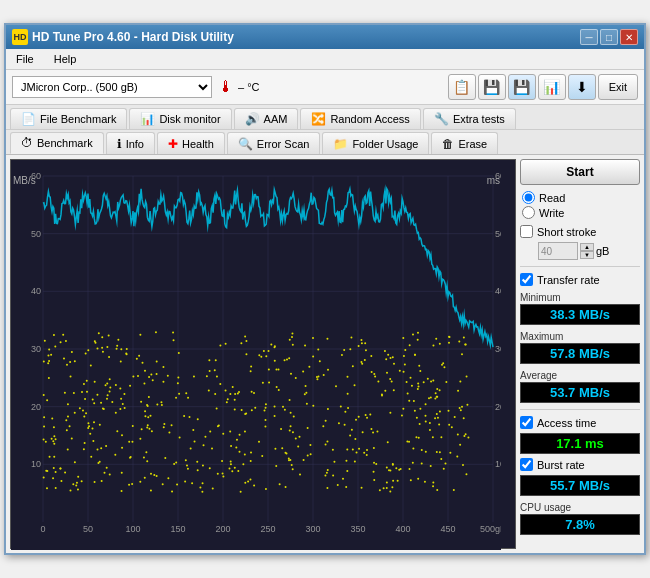 The width and height of the screenshot is (650, 578). What do you see at coordinates (580, 205) in the screenshot?
I see `mode-radio-group: Read Write` at bounding box center [580, 205].